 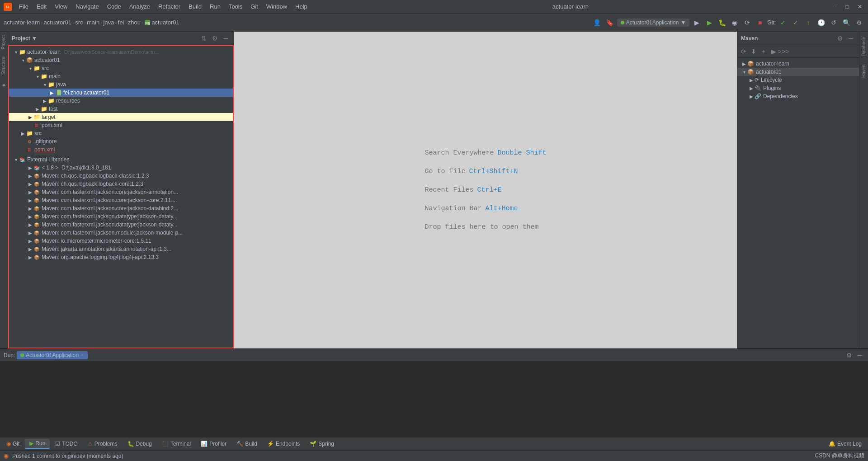 What do you see at coordinates (774, 52) in the screenshot?
I see `maven-run-btn: ▶` at bounding box center [774, 52].